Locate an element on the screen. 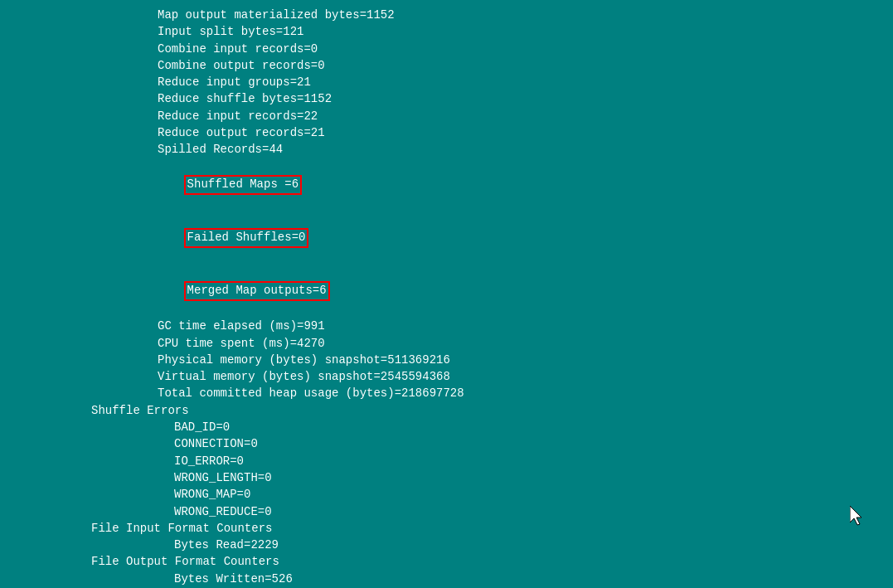 This screenshot has width=893, height=588. highlight-failed-shuffles: Failed Shuffles=0 is located at coordinates (247, 238).